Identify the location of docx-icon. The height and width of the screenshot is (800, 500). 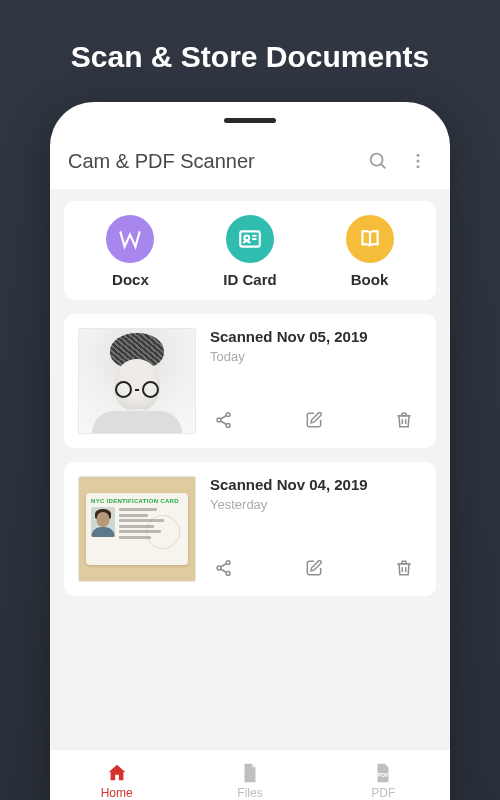
(130, 239).